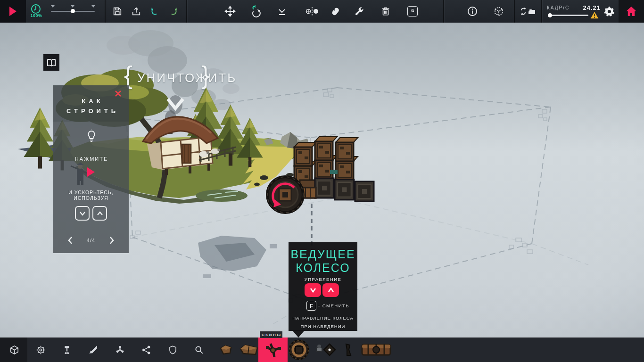 The height and width of the screenshot is (362, 644). Describe the element at coordinates (112, 240) in the screenshot. I see `tutorial-next-button` at that location.